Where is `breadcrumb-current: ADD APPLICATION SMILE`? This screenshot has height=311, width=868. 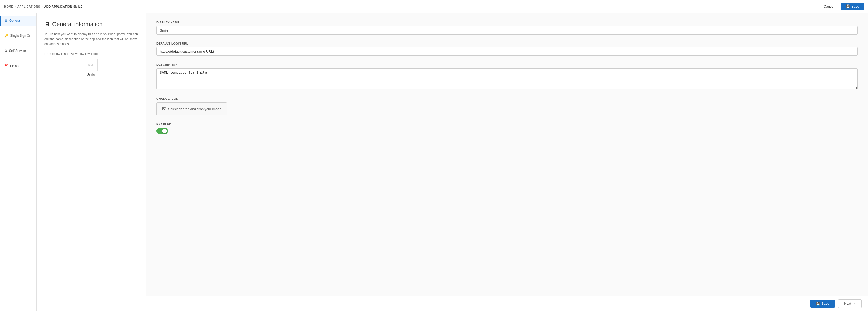
breadcrumb-current: ADD APPLICATION SMILE is located at coordinates (63, 7).